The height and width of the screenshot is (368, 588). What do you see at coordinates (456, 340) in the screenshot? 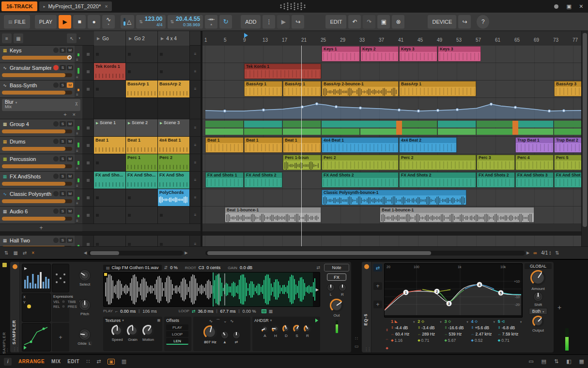
I see `eq-q-value: ◆5.67` at bounding box center [456, 340].